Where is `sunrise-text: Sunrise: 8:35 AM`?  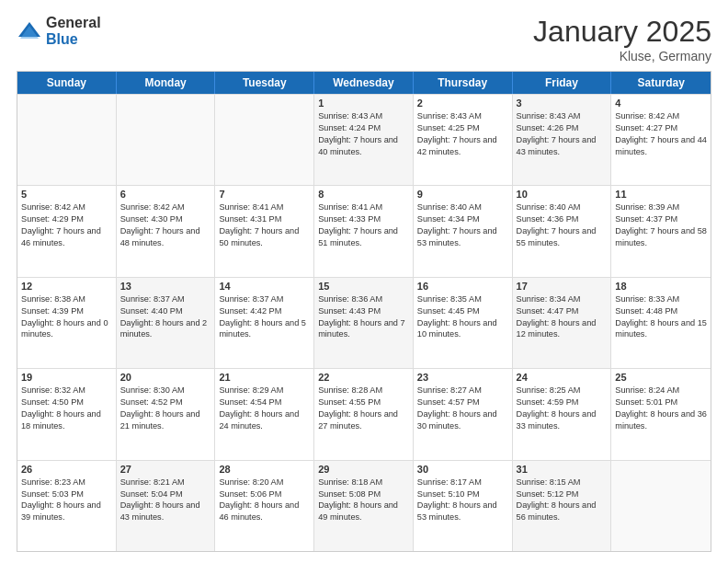 sunrise-text: Sunrise: 8:35 AM is located at coordinates (463, 300).